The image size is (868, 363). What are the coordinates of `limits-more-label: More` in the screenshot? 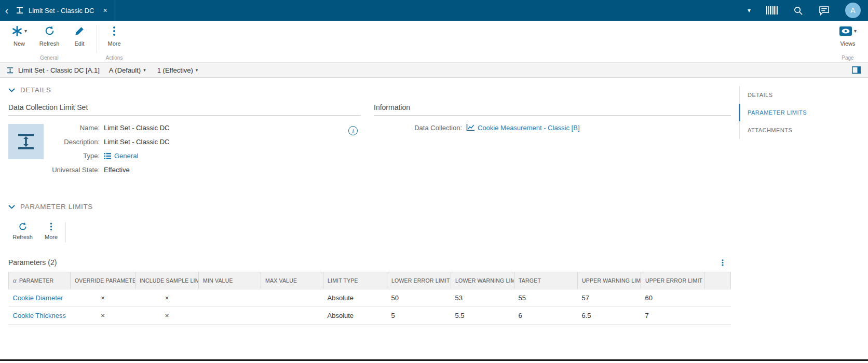 It's located at (51, 237).